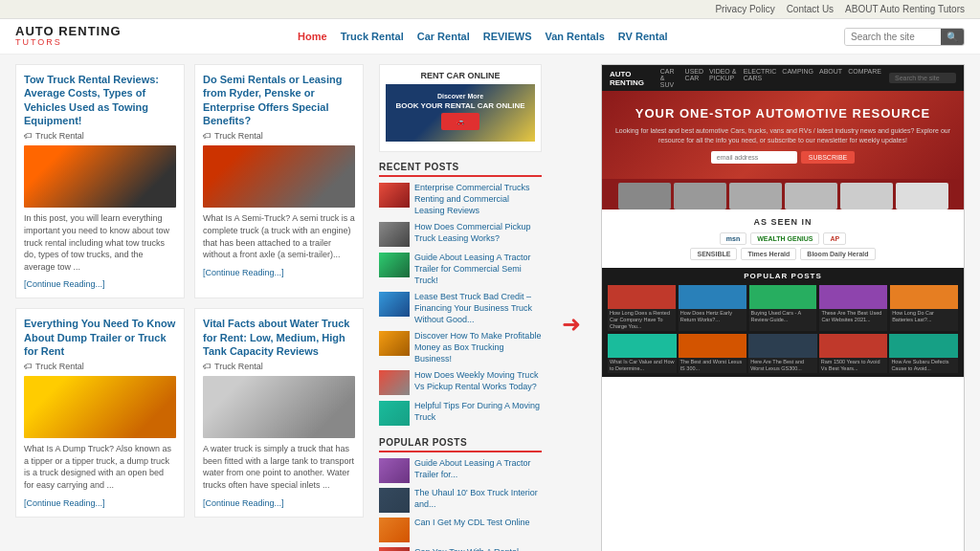 Image resolution: width=980 pixels, height=551 pixels. What do you see at coordinates (574, 36) in the screenshot?
I see `nav-van-rentals: Van Rentals` at bounding box center [574, 36].